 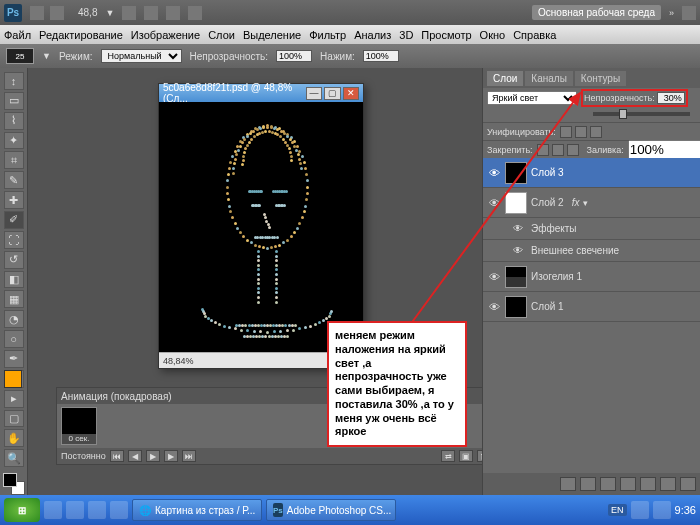 I want to click on gradient-tool: ▦, so click(x=14, y=299).